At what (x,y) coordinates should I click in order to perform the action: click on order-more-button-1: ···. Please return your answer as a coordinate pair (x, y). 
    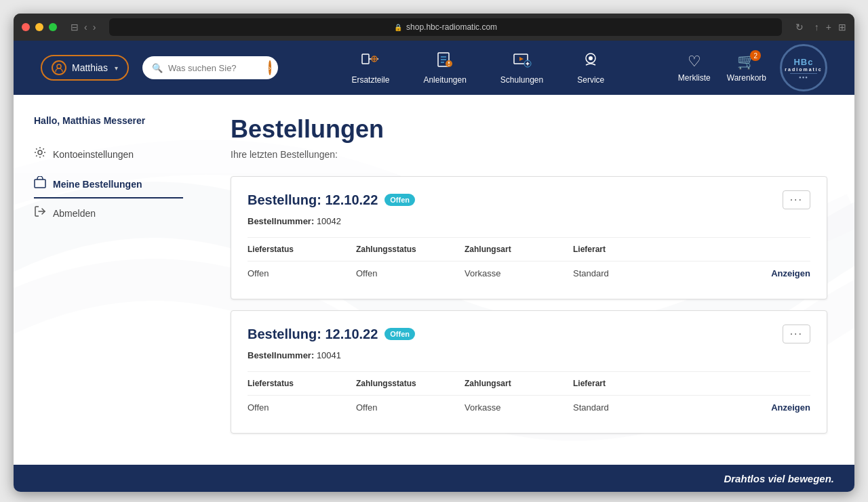
    Looking at the image, I should click on (796, 200).